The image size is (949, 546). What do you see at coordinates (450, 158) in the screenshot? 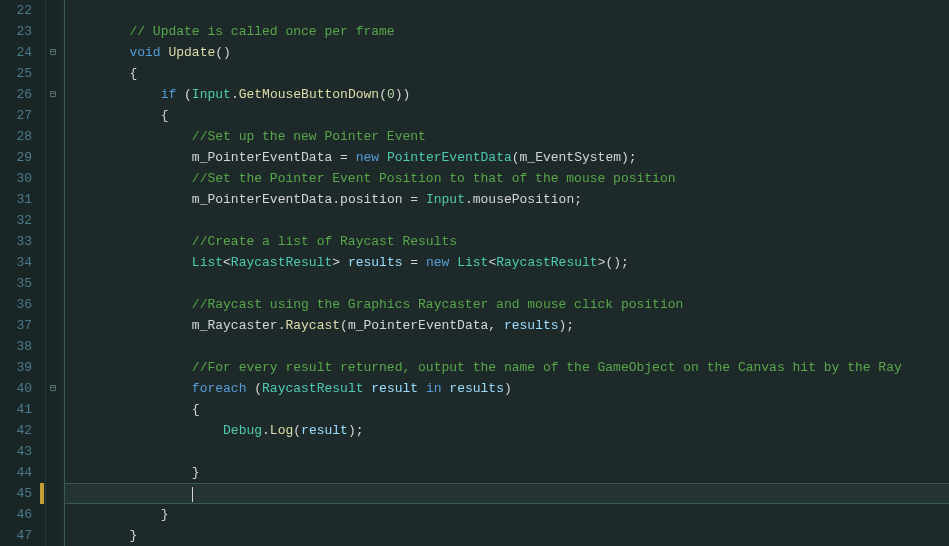
I see `type-name: PointerEventData` at bounding box center [450, 158].